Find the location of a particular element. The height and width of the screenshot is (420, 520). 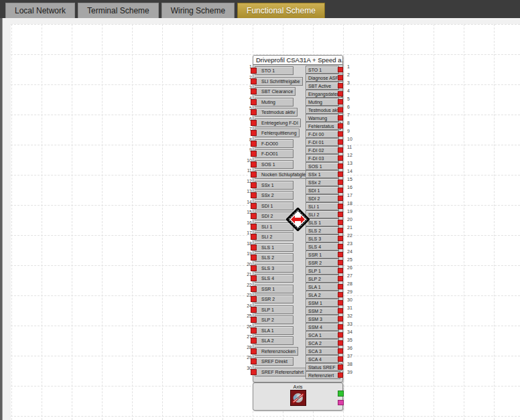

port-label: SDI 1 is located at coordinates (322, 190).